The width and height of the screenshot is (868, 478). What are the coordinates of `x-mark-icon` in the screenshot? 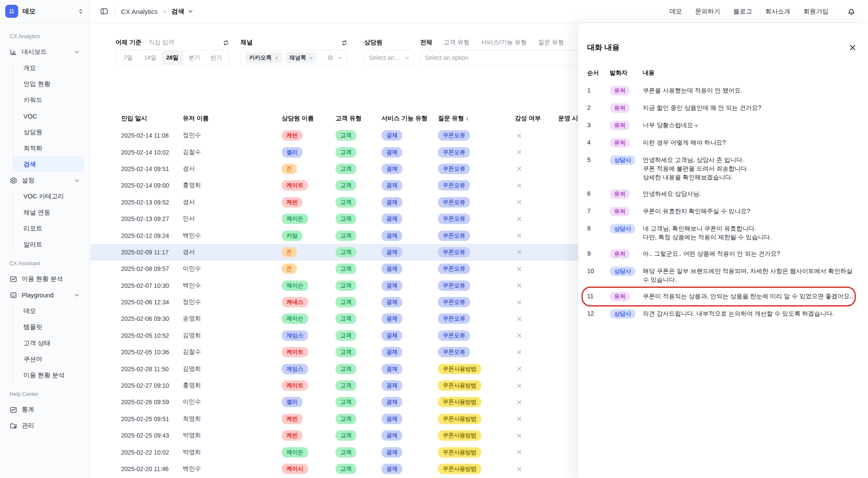 It's located at (536, 269).